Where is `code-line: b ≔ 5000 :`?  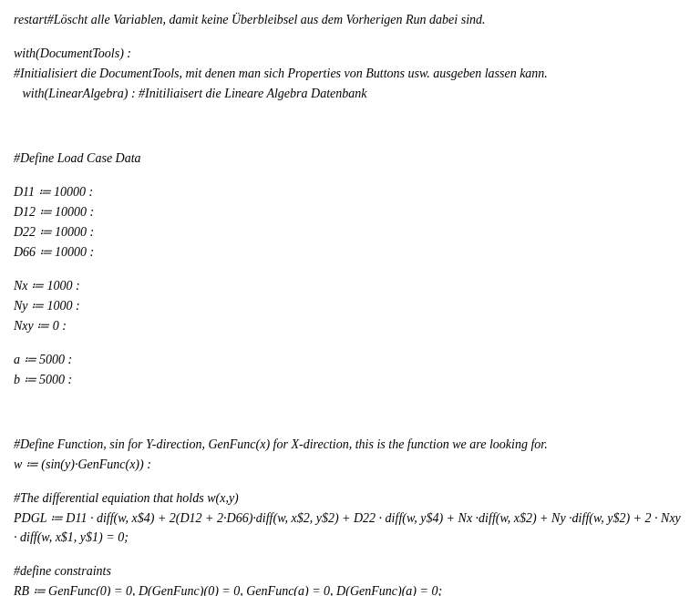 code-line: b ≔ 5000 : is located at coordinates (350, 379).